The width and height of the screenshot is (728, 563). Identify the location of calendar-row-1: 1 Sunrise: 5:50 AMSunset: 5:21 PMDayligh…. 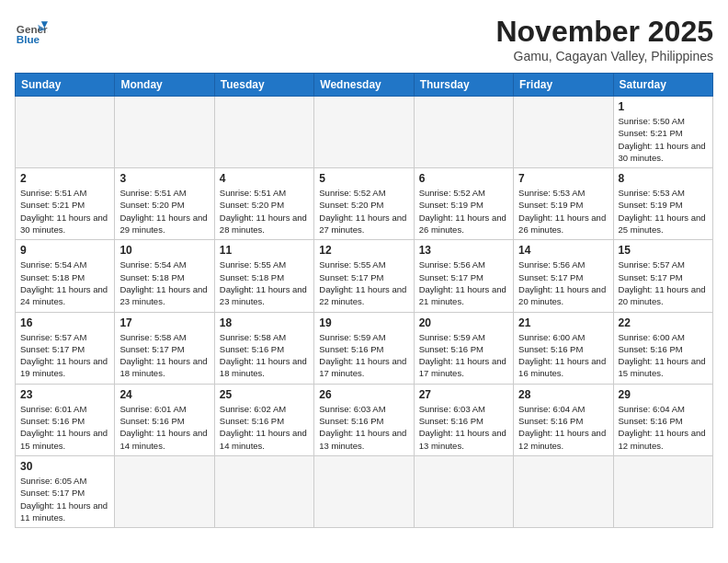
(364, 132).